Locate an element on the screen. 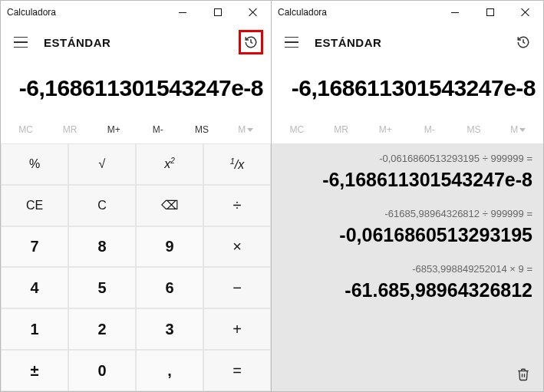 Image resolution: width=544 pixels, height=392 pixels. key-6: 6 is located at coordinates (170, 288).